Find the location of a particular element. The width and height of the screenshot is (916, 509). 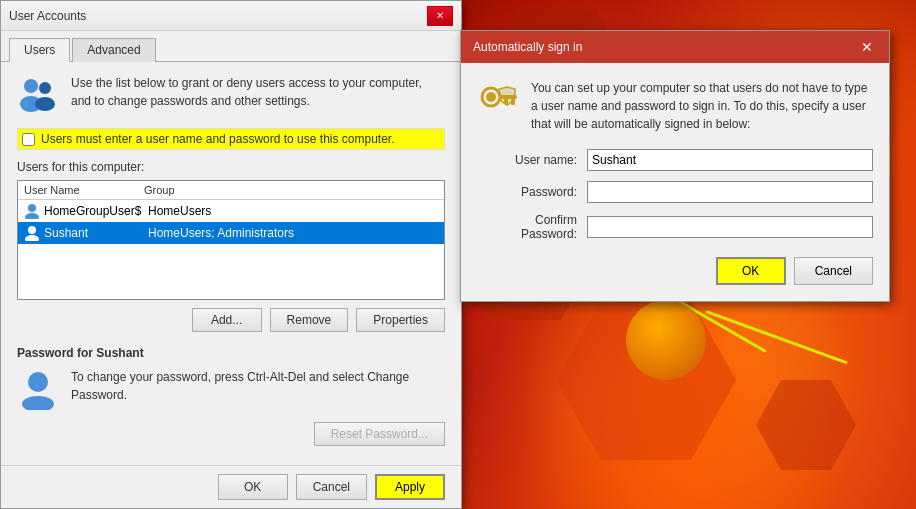

row1-group: HomeUsers is located at coordinates (180, 211).